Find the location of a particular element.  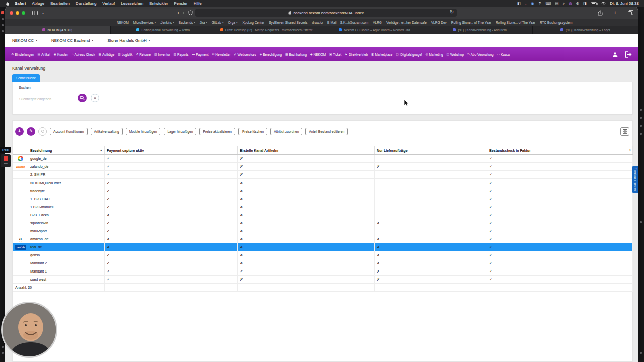

browser-tab: Draft: Develop (!2) · Merge Requests · m… is located at coordinates (269, 30).